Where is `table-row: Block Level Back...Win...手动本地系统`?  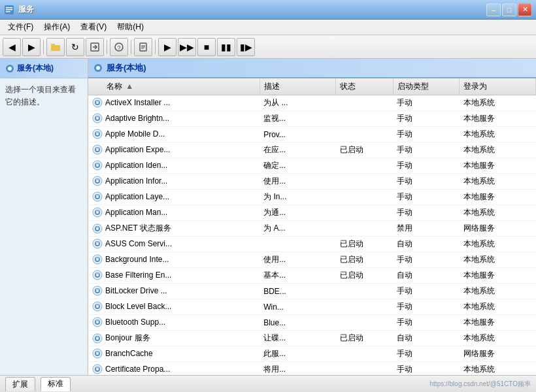
table-row: Block Level Back...Win...手动本地系统 is located at coordinates (312, 307).